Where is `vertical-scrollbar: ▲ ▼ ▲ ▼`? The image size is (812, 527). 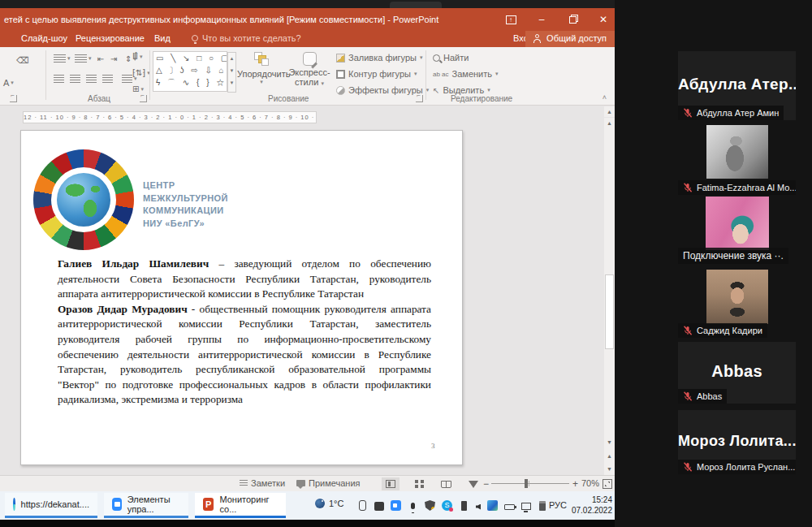 vertical-scrollbar: ▲ ▼ ▲ ▼ is located at coordinates (609, 300).